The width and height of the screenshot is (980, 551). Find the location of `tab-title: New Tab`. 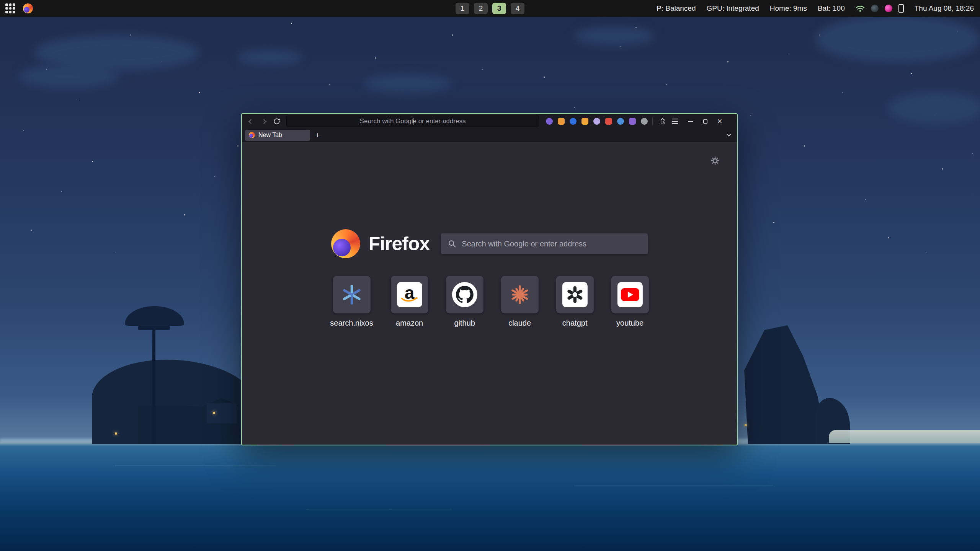

tab-title: New Tab is located at coordinates (270, 135).